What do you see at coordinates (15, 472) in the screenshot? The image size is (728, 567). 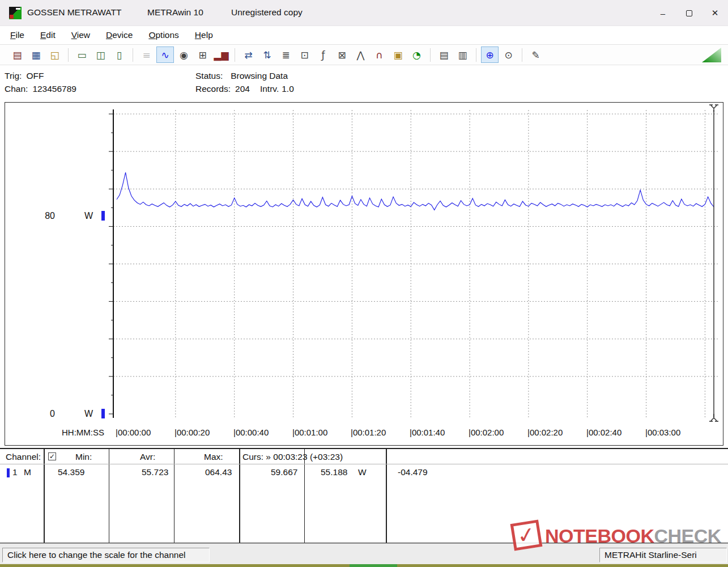 I see `row-channel-number: 1` at bounding box center [15, 472].